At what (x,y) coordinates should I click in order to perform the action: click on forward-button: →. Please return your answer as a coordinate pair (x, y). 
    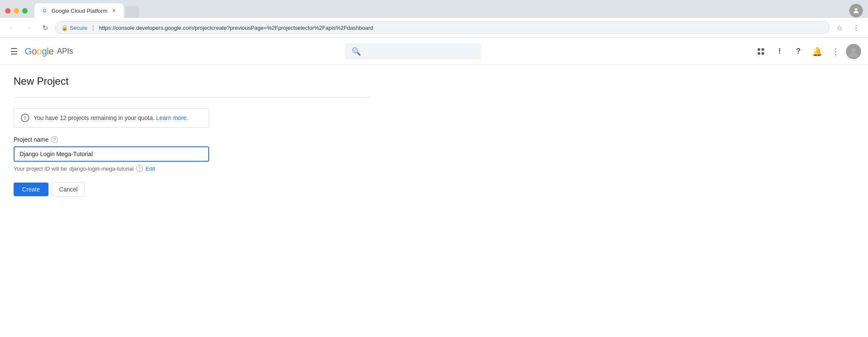
    Looking at the image, I should click on (29, 28).